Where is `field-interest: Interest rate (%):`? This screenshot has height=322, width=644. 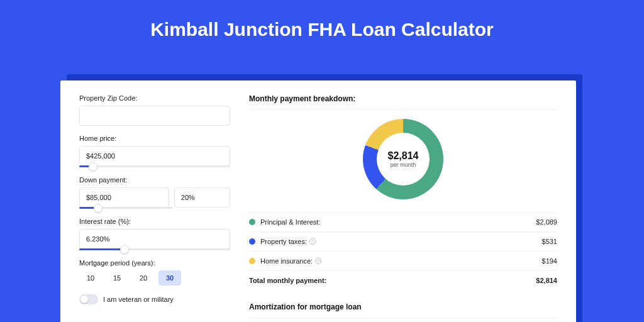
field-interest: Interest rate (%): is located at coordinates (155, 234).